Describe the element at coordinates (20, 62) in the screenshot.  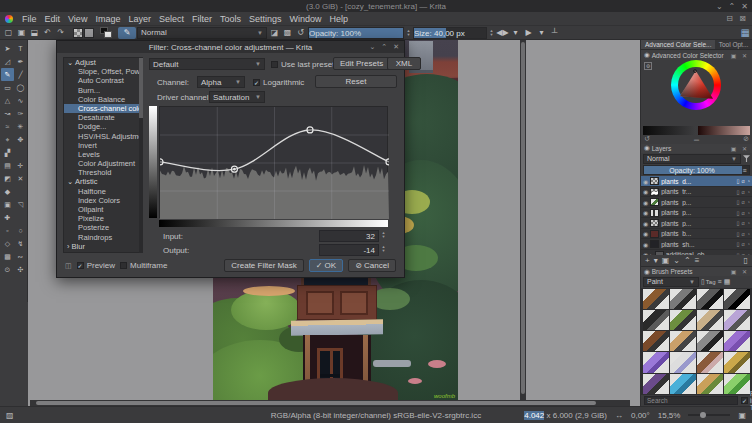
I see `calligraphy-tool: ✒` at that location.